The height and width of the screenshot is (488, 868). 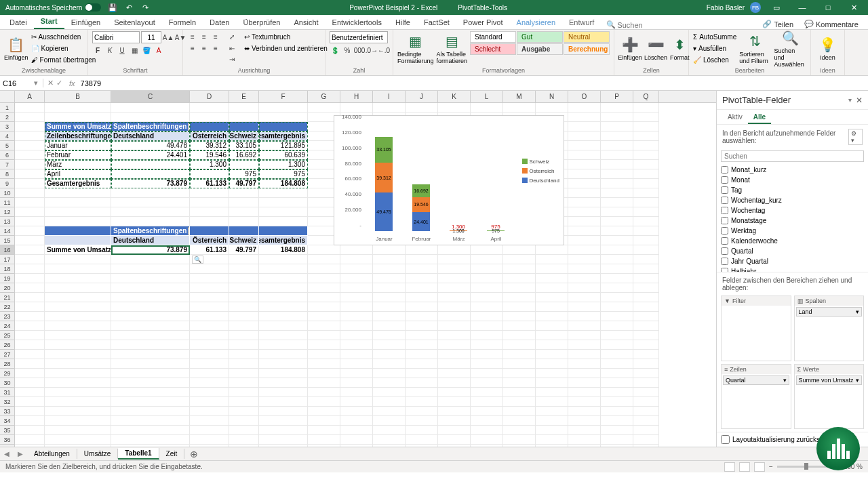 I want to click on sheet-tab: Zeit, so click(x=172, y=454).